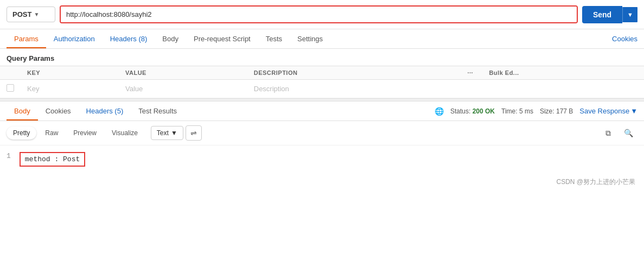 The width and height of the screenshot is (644, 279). What do you see at coordinates (59, 111) in the screenshot?
I see `response-tab-cookies: Cookies` at bounding box center [59, 111].